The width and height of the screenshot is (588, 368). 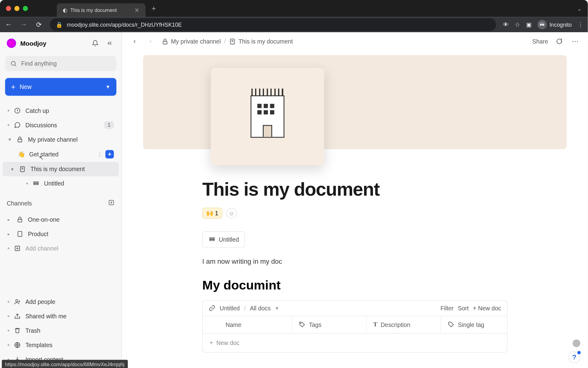 What do you see at coordinates (43, 220) in the screenshot?
I see `sidebar-item-label: One-on-one` at bounding box center [43, 220].